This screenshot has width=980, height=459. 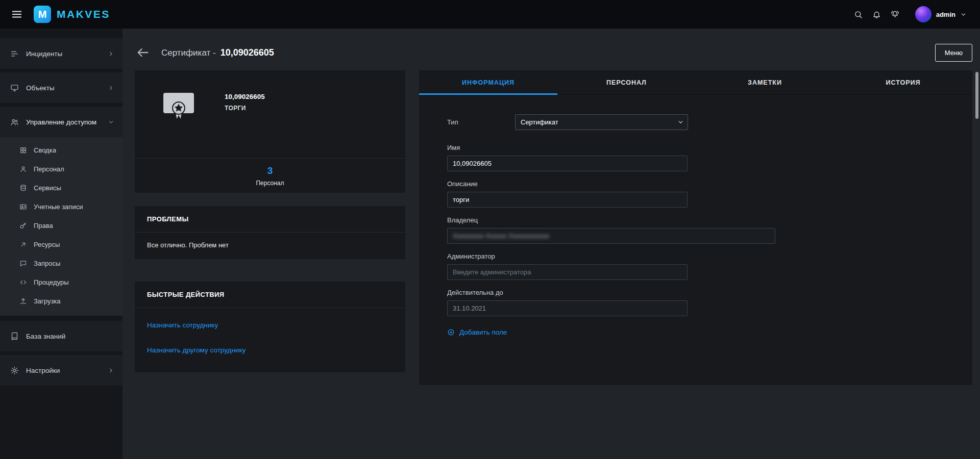 What do you see at coordinates (481, 122) in the screenshot?
I see `field-label-type: Тип` at bounding box center [481, 122].